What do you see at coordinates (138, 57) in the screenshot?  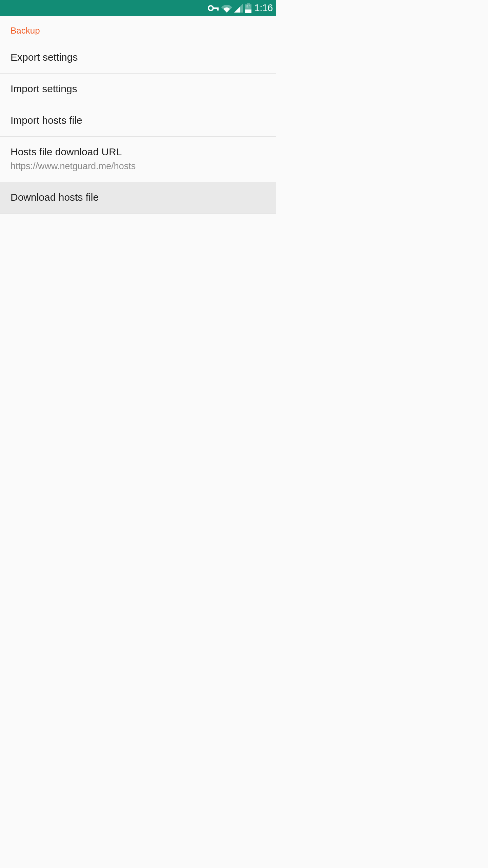 I see `settings-item-title: Export settings` at bounding box center [138, 57].